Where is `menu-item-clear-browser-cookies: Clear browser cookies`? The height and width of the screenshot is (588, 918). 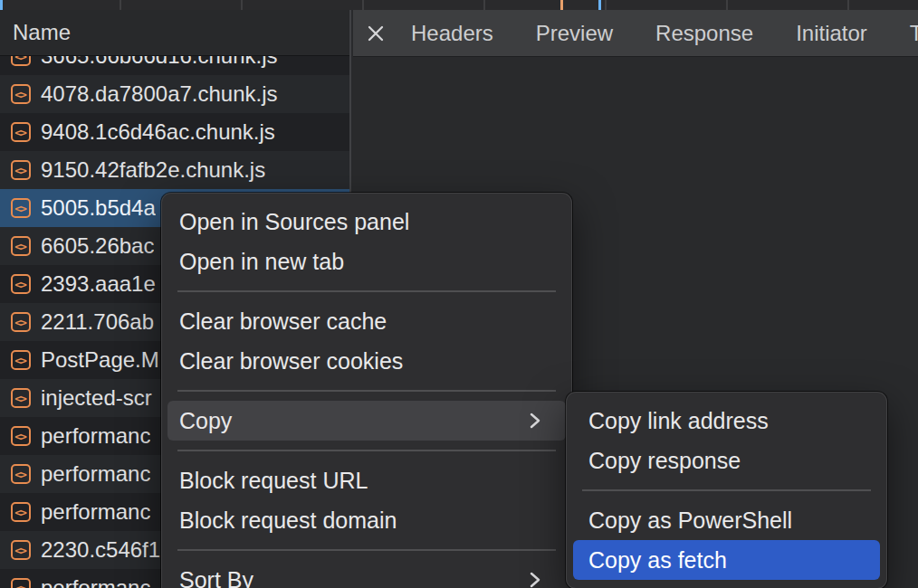
menu-item-clear-browser-cookies: Clear browser cookies is located at coordinates (367, 361).